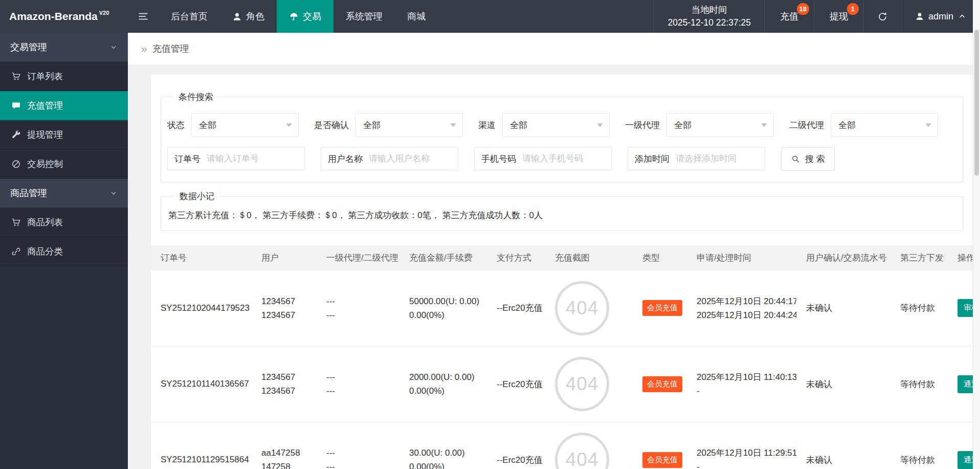  What do you see at coordinates (237, 16) in the screenshot?
I see `person-icon` at bounding box center [237, 16].